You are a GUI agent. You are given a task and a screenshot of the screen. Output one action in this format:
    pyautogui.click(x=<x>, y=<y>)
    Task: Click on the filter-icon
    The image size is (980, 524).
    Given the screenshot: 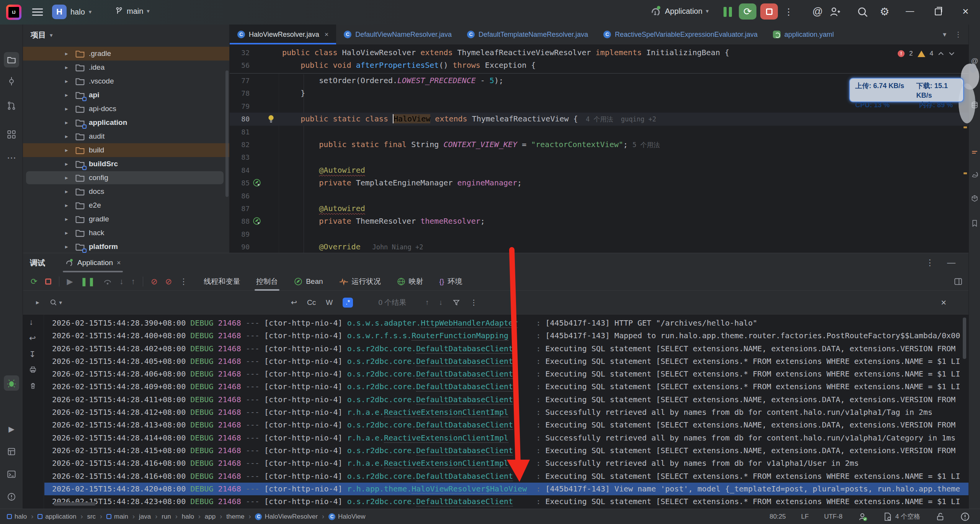 What is the action you would take?
    pyautogui.click(x=456, y=303)
    